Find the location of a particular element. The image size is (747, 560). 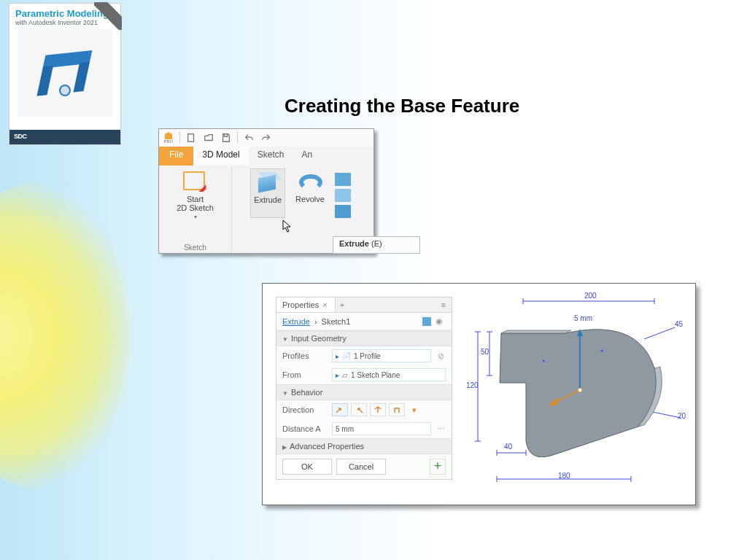

more-create-buttons is located at coordinates (345, 193).